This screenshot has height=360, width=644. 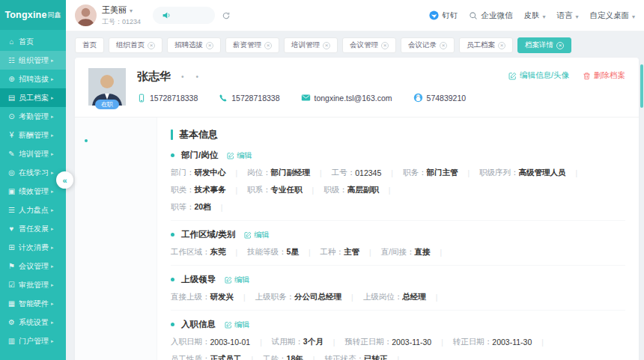 What do you see at coordinates (116, 239) in the screenshot?
I see `profile-section-nav` at bounding box center [116, 239].